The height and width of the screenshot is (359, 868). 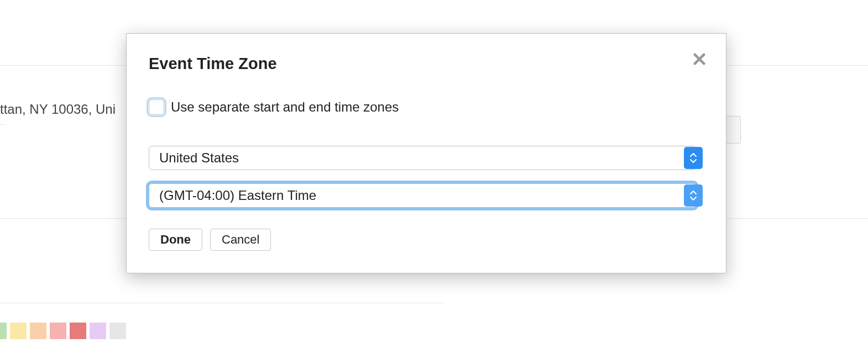 What do you see at coordinates (426, 240) in the screenshot?
I see `dialog-buttons: Done Cancel` at bounding box center [426, 240].